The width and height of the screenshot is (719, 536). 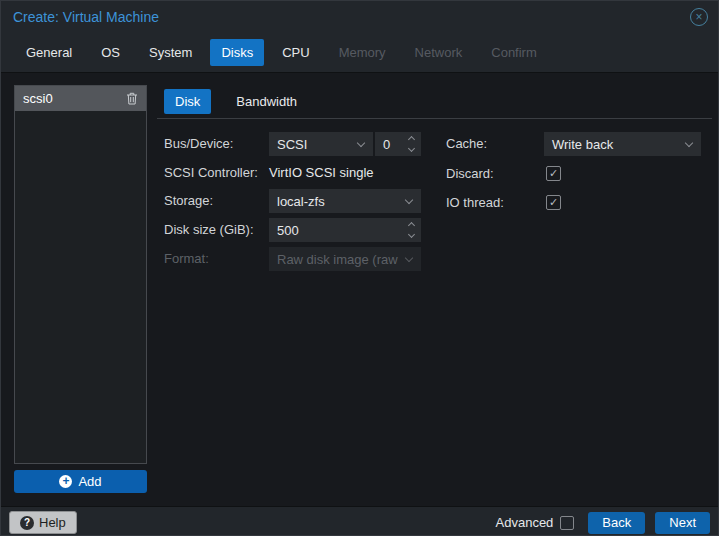 I want to click on titlebar: Create: Virtual Machine ×, so click(x=360, y=17).